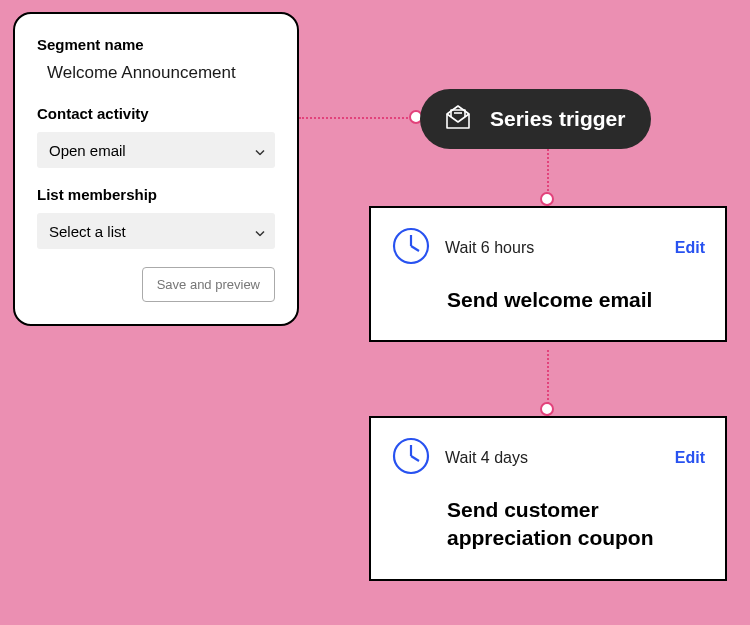 The width and height of the screenshot is (750, 625). What do you see at coordinates (161, 73) in the screenshot?
I see `segment-name-value: Welcome Announcement` at bounding box center [161, 73].